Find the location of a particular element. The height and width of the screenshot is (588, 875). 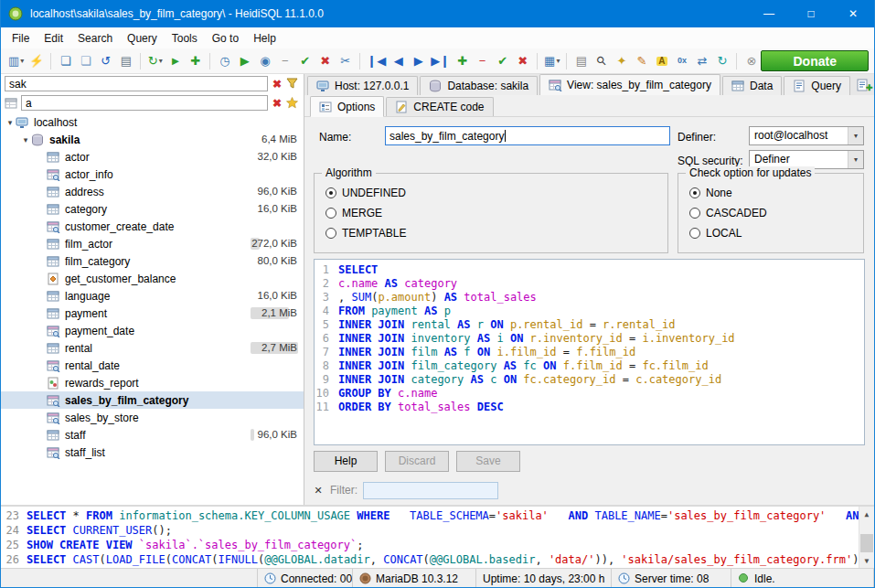

cut-button: ✂ is located at coordinates (346, 61).